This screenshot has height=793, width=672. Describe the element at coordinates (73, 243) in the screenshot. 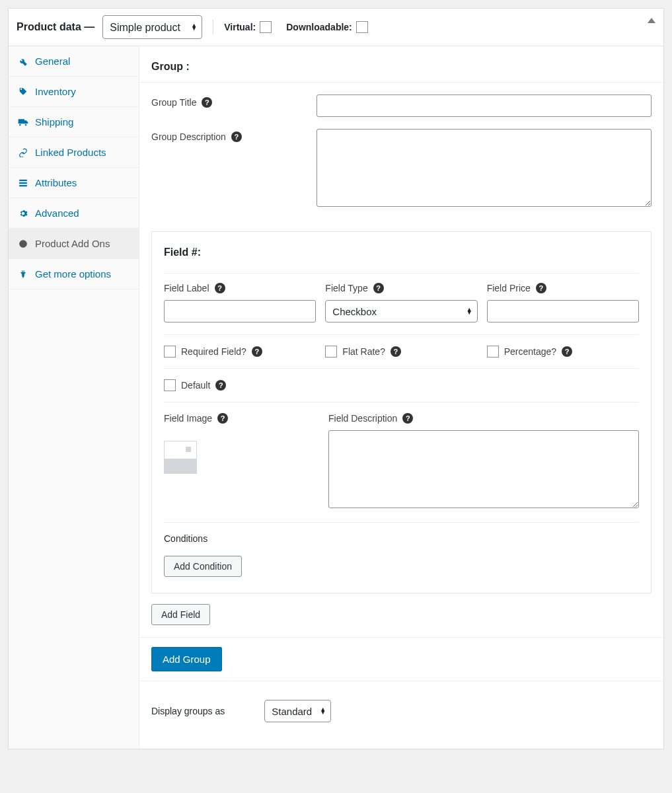

I see `tab-label: Product Add Ons` at that location.